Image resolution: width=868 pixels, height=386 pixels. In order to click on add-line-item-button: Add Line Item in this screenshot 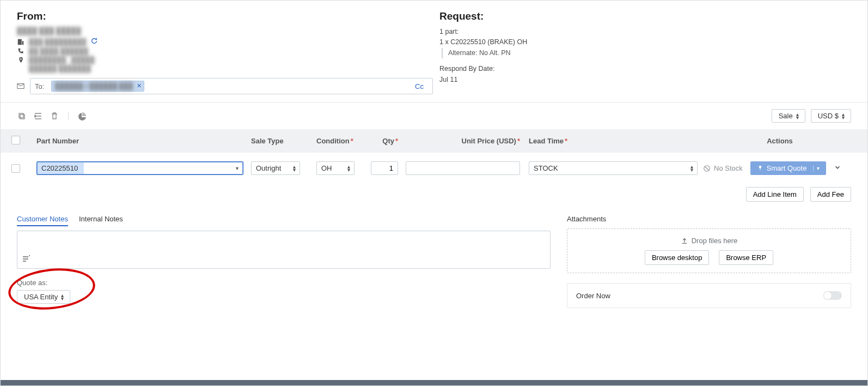, I will do `click(775, 194)`.